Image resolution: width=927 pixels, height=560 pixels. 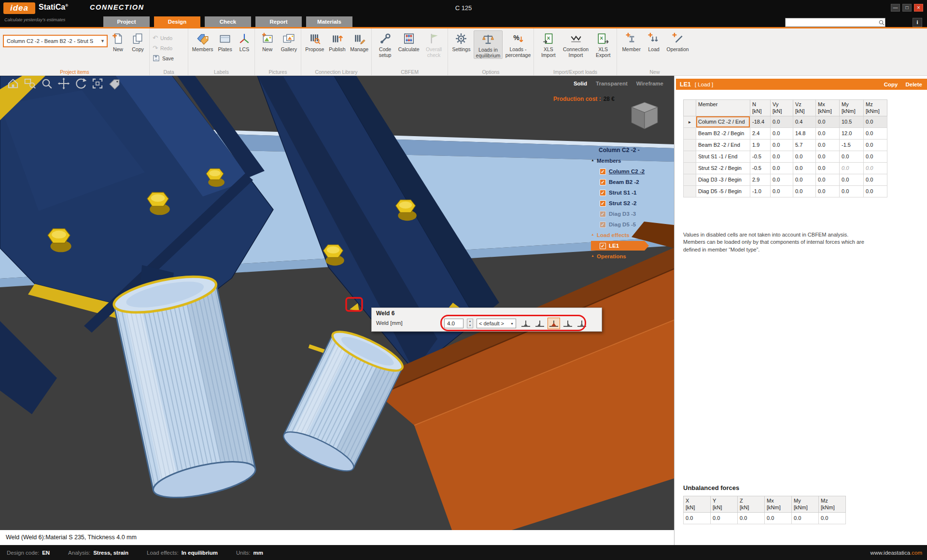 What do you see at coordinates (580, 84) in the screenshot?
I see `view-mode-solid: Solid` at bounding box center [580, 84].